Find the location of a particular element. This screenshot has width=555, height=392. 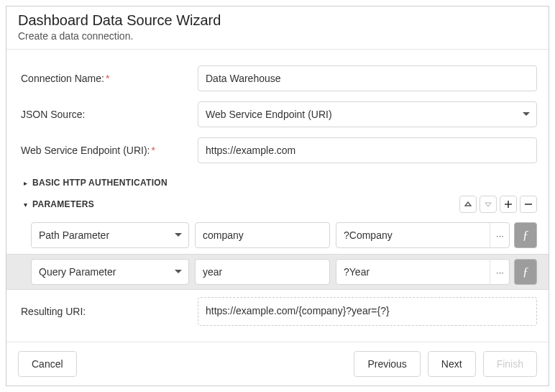

json-source-value: Web Service Endpoint (URI) is located at coordinates (269, 114).